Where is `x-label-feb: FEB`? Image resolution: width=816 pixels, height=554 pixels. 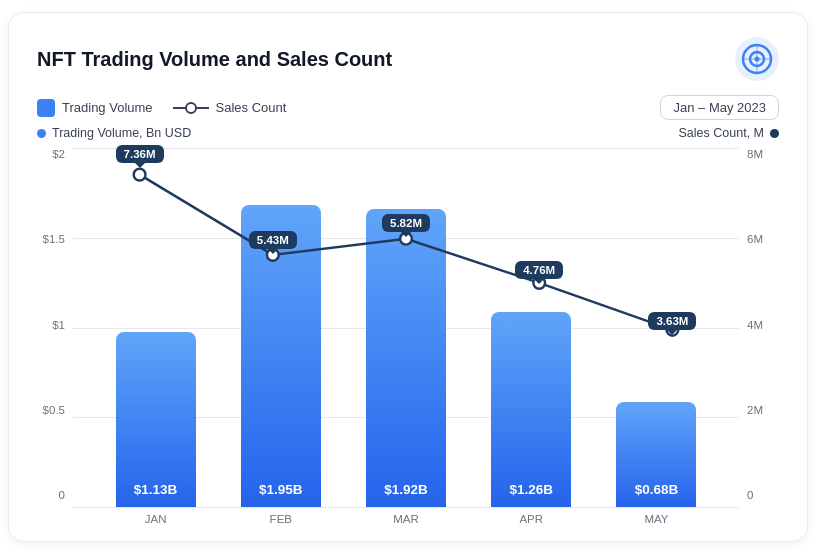
x-label-feb: FEB is located at coordinates (280, 519).